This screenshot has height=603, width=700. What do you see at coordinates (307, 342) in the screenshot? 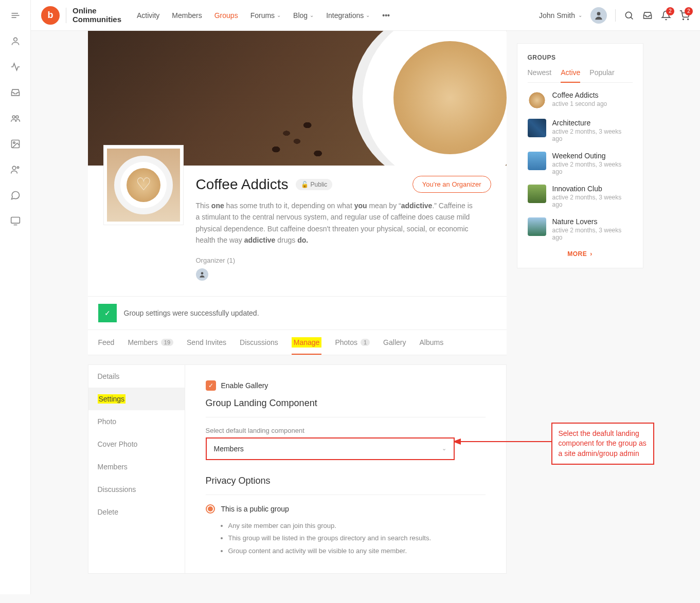
I see `tab-manage: Manage` at bounding box center [307, 342].